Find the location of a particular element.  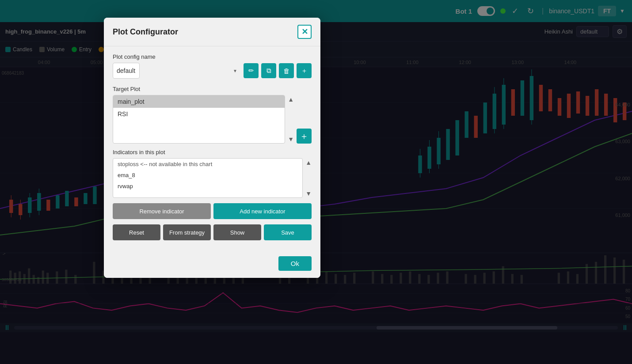

indicator-ema8: ema_8 is located at coordinates (208, 175).